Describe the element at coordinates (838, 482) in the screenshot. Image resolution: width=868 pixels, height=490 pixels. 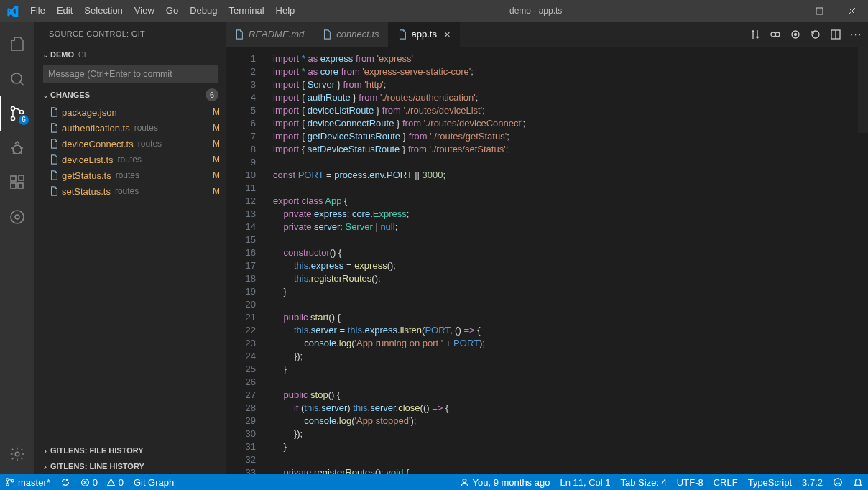
I see `feedback-icon` at that location.